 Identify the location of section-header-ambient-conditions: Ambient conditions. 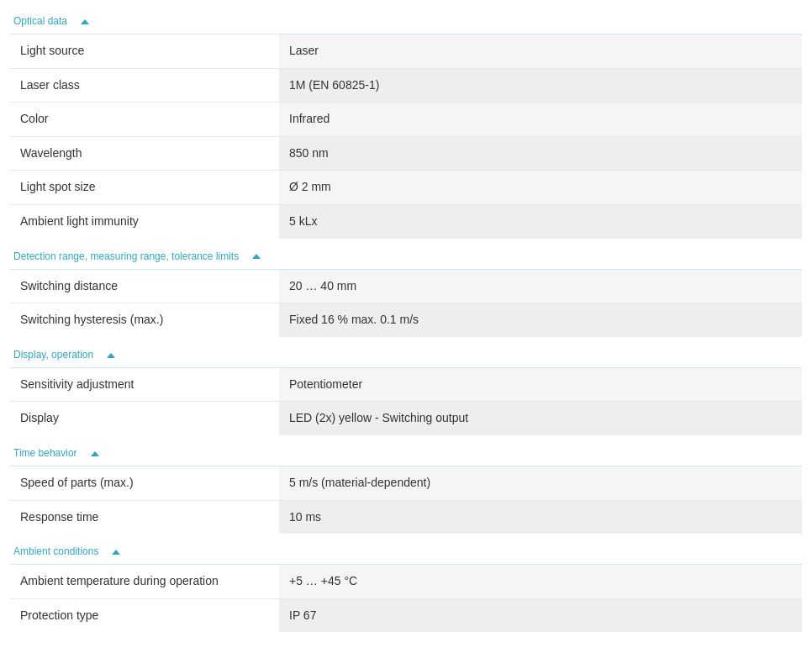
(406, 551).